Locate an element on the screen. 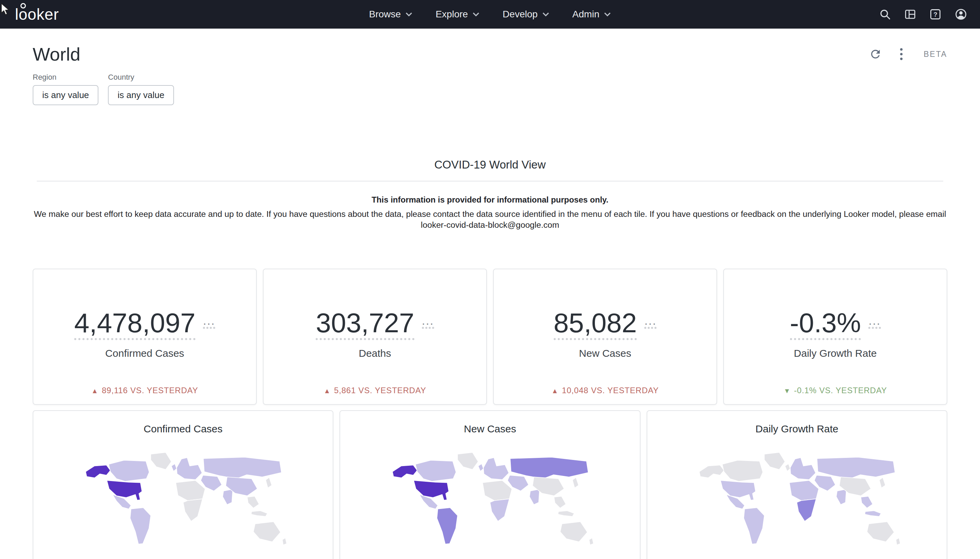  search-icon is located at coordinates (885, 14).